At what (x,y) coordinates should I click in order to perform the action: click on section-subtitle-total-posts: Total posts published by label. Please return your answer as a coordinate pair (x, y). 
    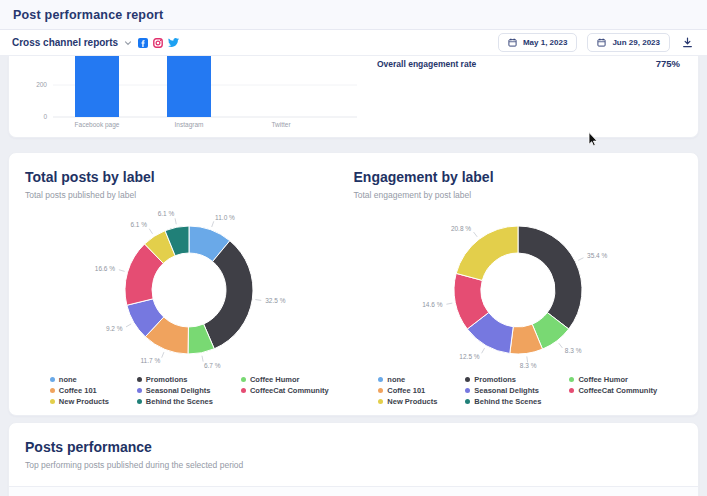
    Looking at the image, I should click on (190, 195).